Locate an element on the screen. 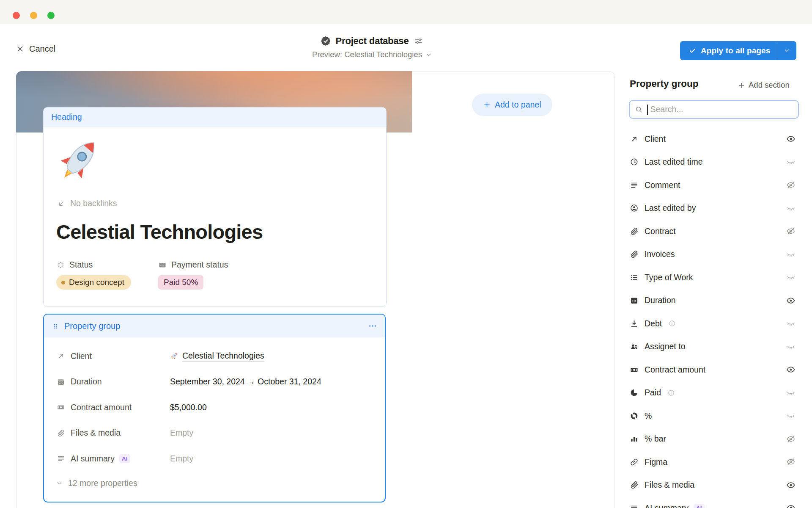  person-icon is located at coordinates (634, 208).